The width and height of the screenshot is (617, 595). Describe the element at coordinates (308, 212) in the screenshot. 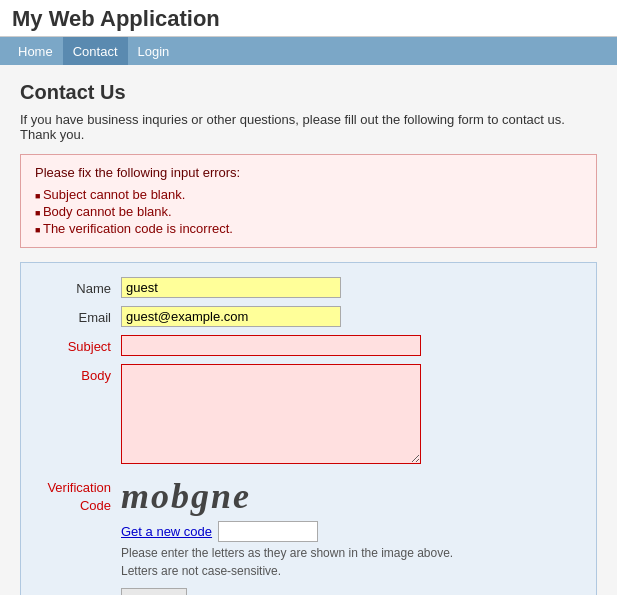

I see `error-list: Subject cannot be blank. Body cannot be …` at that location.